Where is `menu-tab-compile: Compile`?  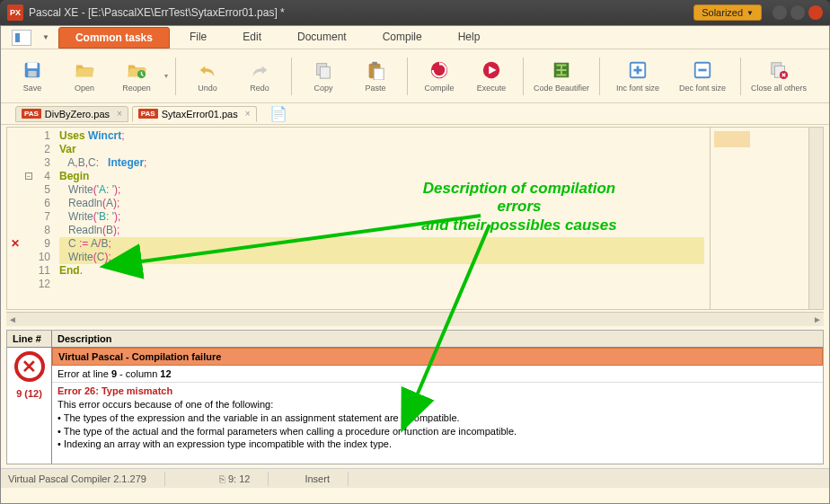 menu-tab-compile: Compile is located at coordinates (402, 38).